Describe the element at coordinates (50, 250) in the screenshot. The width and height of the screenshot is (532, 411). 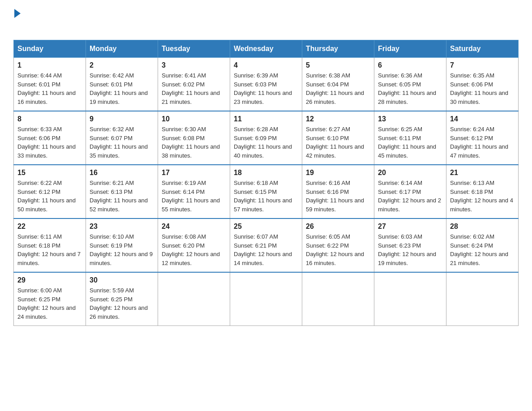
I see `day-info: Sunrise: 6:11 AM Sunset: 6:18 PM Dayligh…` at that location.